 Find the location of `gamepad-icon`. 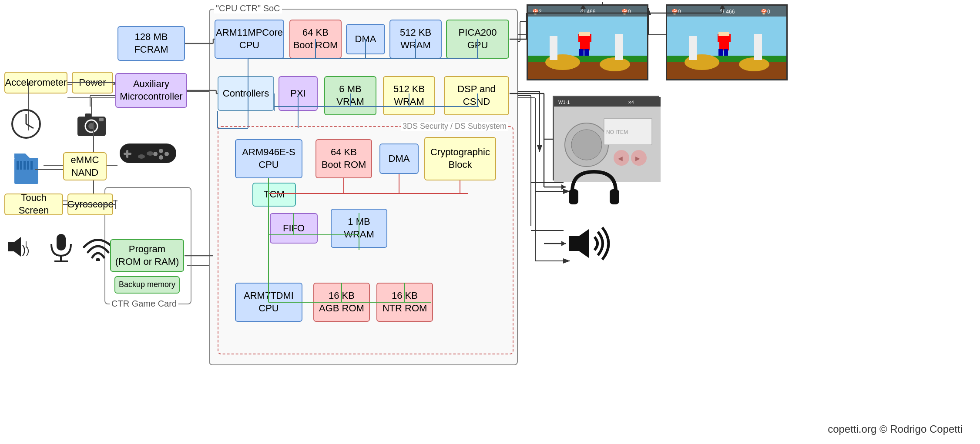

gamepad-icon is located at coordinates (148, 152).